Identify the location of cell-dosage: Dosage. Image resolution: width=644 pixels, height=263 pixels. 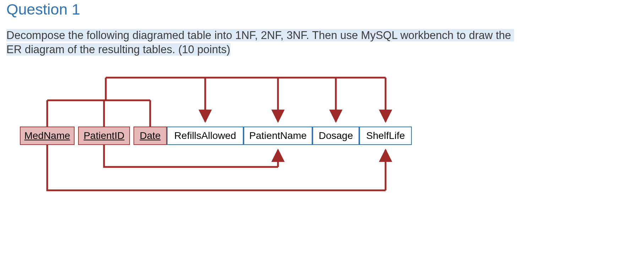
(336, 136).